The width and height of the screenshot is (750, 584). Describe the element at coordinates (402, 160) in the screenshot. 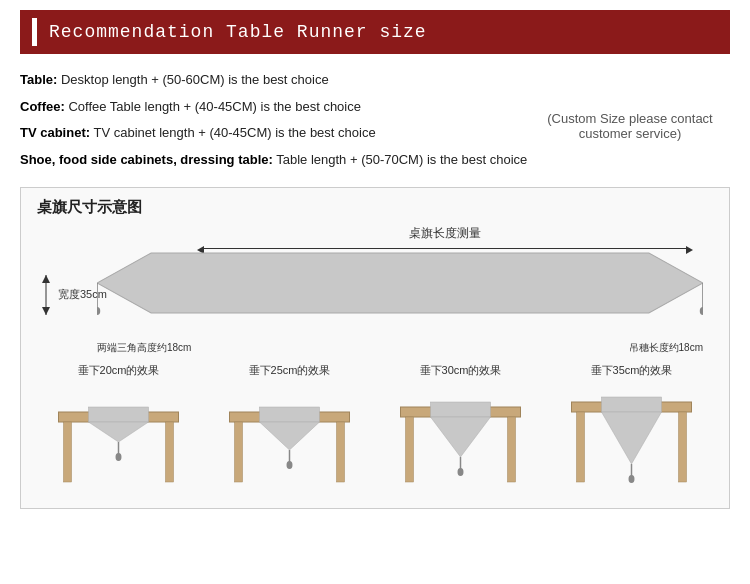

I see `shoe-text: Table length + (50-70CM) is the best cho…` at that location.